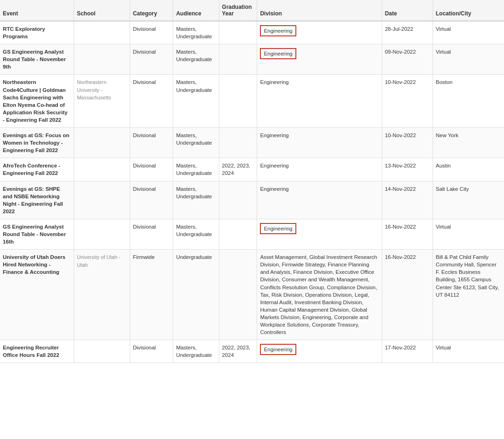  I want to click on table-row: Evenings at GS: SHPE and NSBE Networking…, so click(252, 200).